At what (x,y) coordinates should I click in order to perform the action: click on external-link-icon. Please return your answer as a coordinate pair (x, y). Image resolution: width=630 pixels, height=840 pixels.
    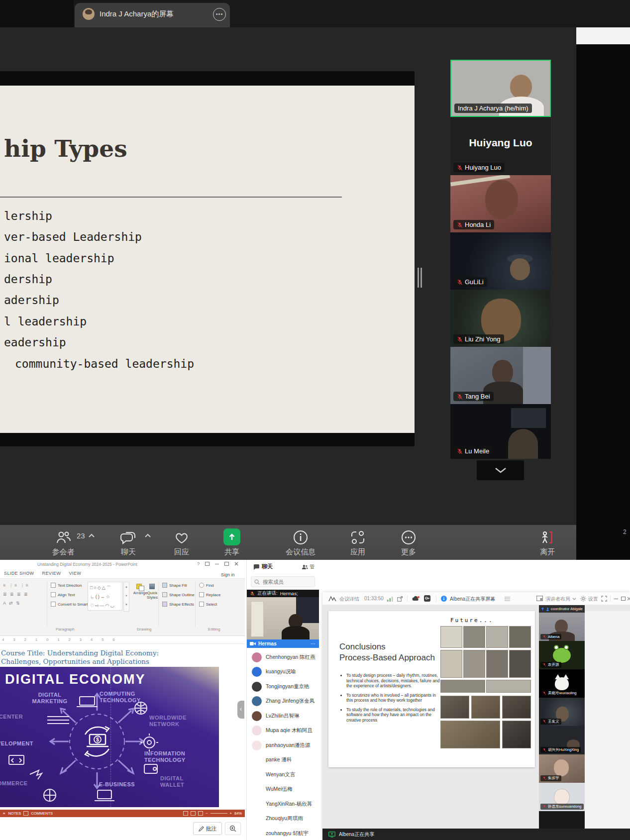
    Looking at the image, I should click on (400, 599).